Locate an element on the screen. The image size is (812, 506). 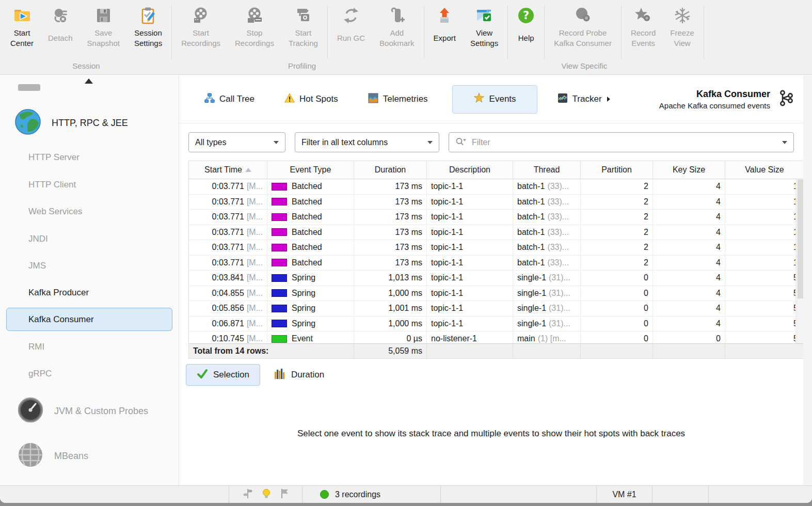
filter-search-box is located at coordinates (622, 143).